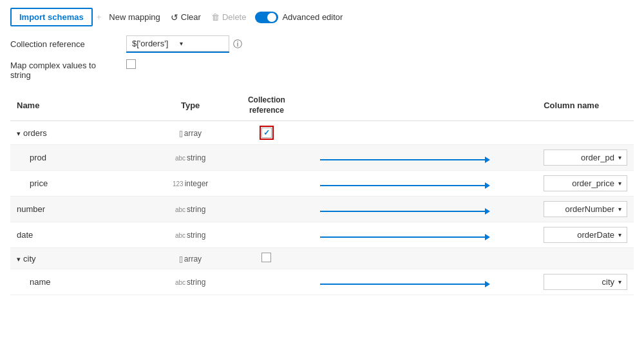 The height and width of the screenshot is (337, 644). What do you see at coordinates (585, 282) in the screenshot?
I see `column-name-dropdown: city▾` at bounding box center [585, 282].